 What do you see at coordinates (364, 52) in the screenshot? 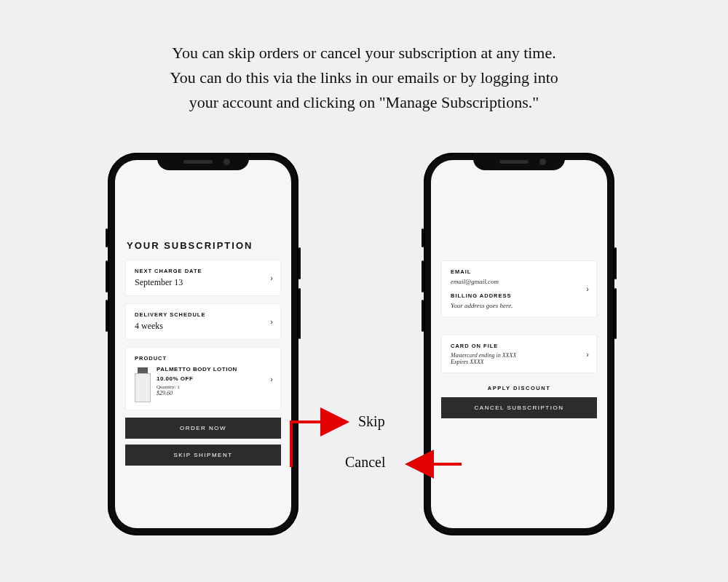
I see `instruction-line-1: You can skip orders or cancel your subsc…` at bounding box center [364, 52].